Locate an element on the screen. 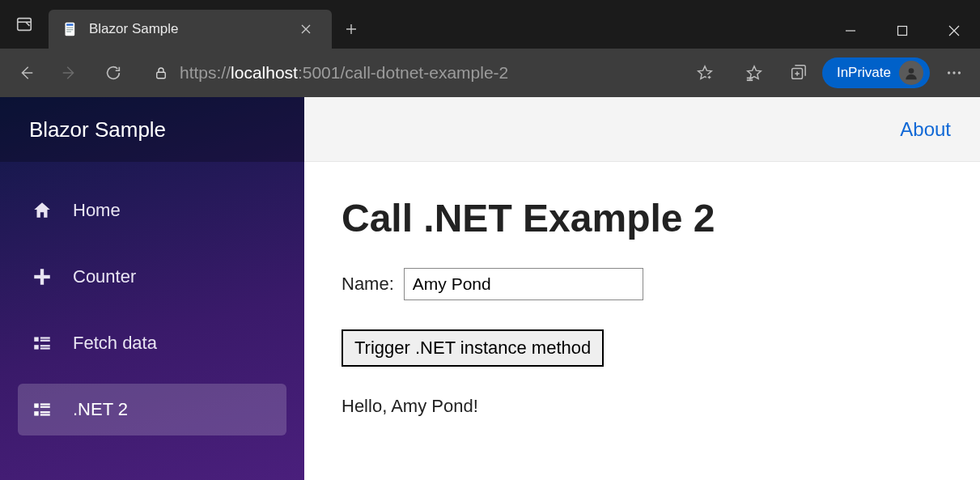 Image resolution: width=980 pixels, height=480 pixels. refresh-button is located at coordinates (113, 73).